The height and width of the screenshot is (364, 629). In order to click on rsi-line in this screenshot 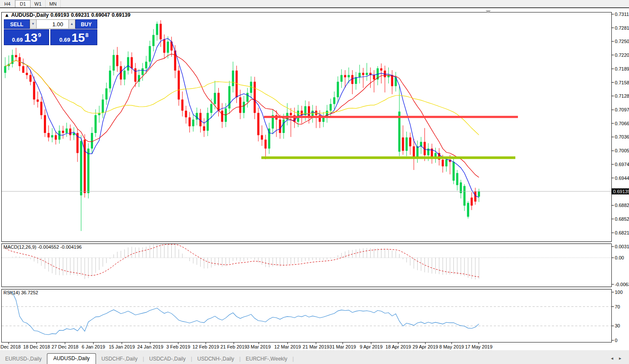, I will do `click(244, 313)`.